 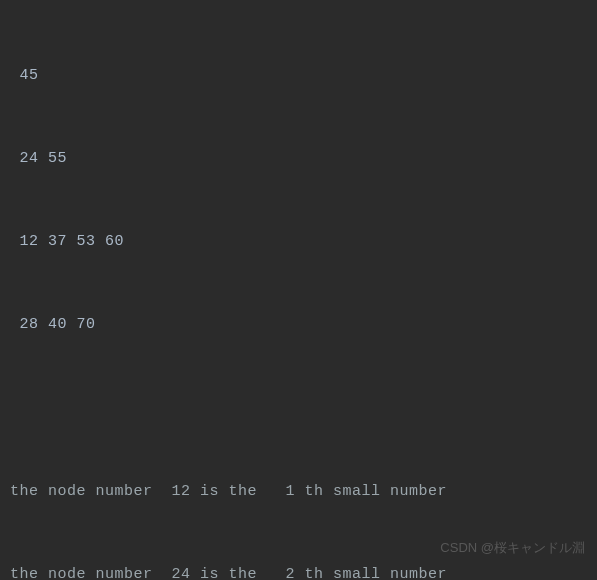 I want to click on tree-line-4: 28 40 70, so click(x=298, y=325).